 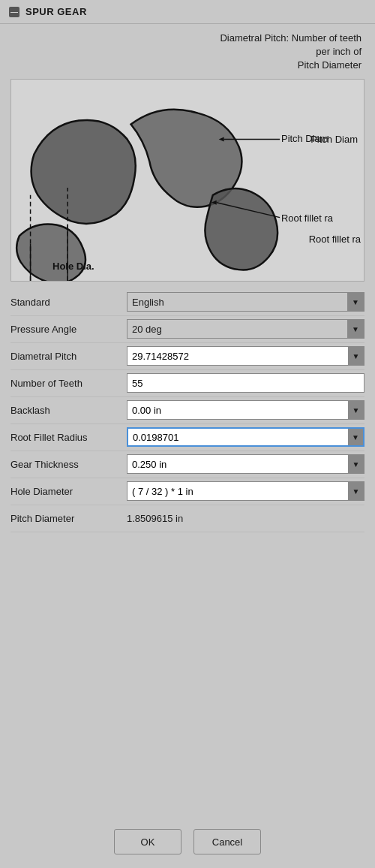 What do you see at coordinates (69, 356) in the screenshot?
I see `diametral-pitch-label: Diametral Pitch` at bounding box center [69, 356].